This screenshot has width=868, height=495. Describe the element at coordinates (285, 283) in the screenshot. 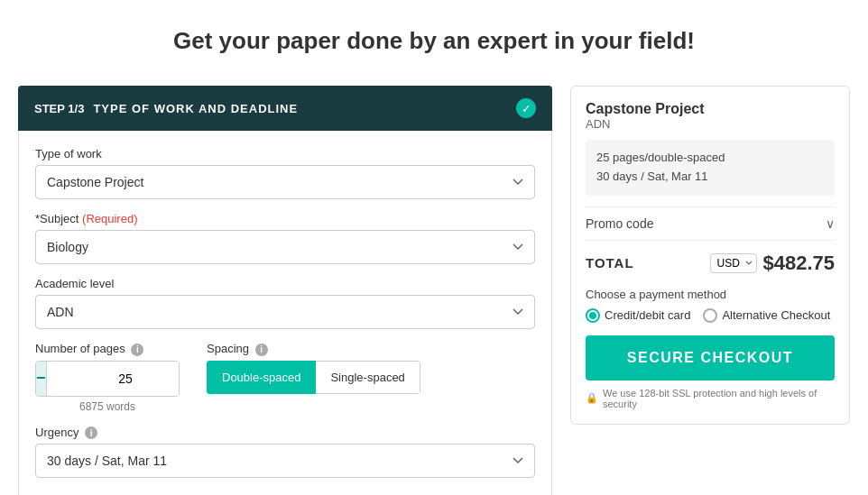

I see `academic-level-label: Academic level` at that location.